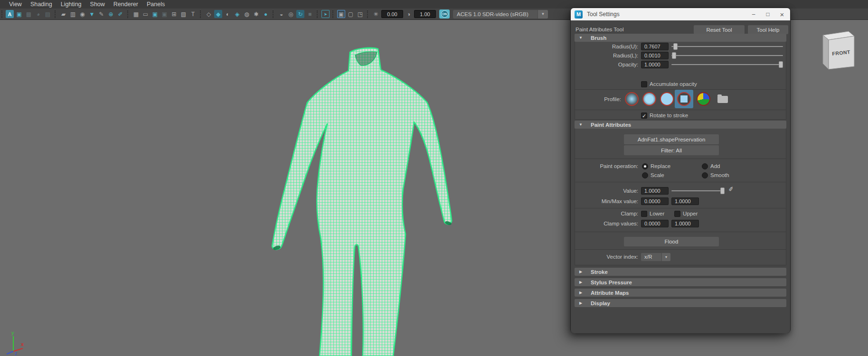 This screenshot has height=356, width=868. I want to click on menu-shading: Shading, so click(41, 4).